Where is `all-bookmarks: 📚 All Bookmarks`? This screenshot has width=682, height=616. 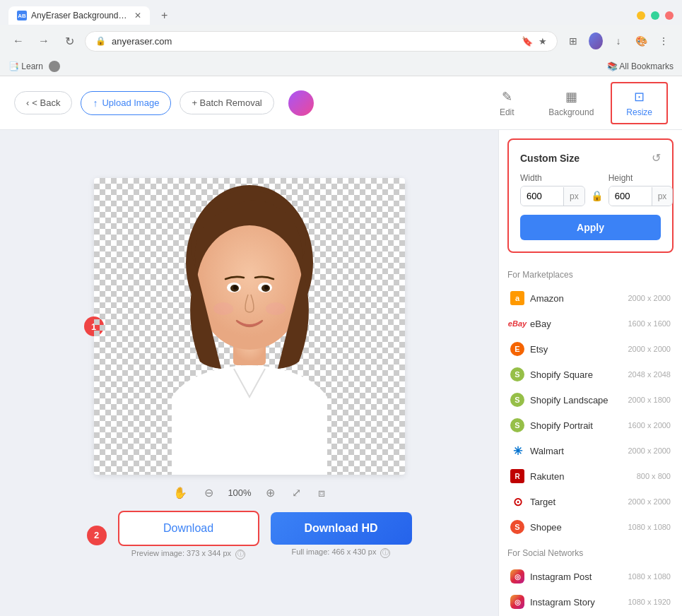
all-bookmarks: 📚 All Bookmarks is located at coordinates (640, 66).